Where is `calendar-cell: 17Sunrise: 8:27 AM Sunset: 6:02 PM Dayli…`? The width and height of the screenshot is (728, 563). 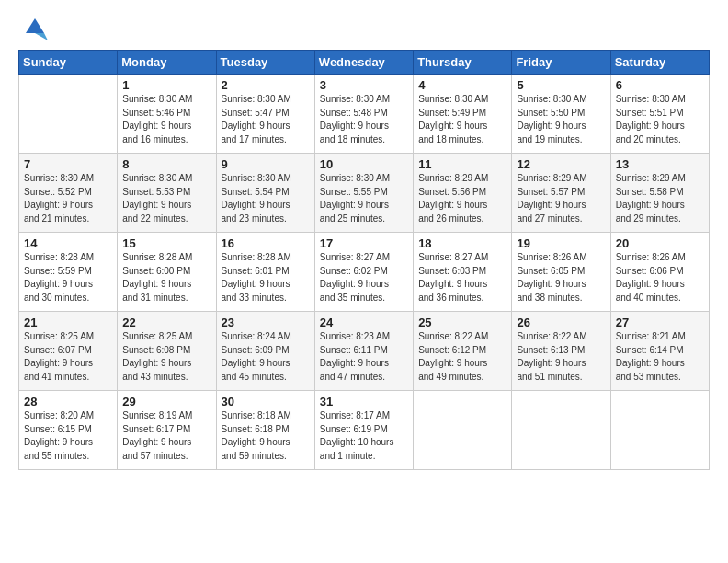 calendar-cell: 17Sunrise: 8:27 AM Sunset: 6:02 PM Dayli… is located at coordinates (364, 272).